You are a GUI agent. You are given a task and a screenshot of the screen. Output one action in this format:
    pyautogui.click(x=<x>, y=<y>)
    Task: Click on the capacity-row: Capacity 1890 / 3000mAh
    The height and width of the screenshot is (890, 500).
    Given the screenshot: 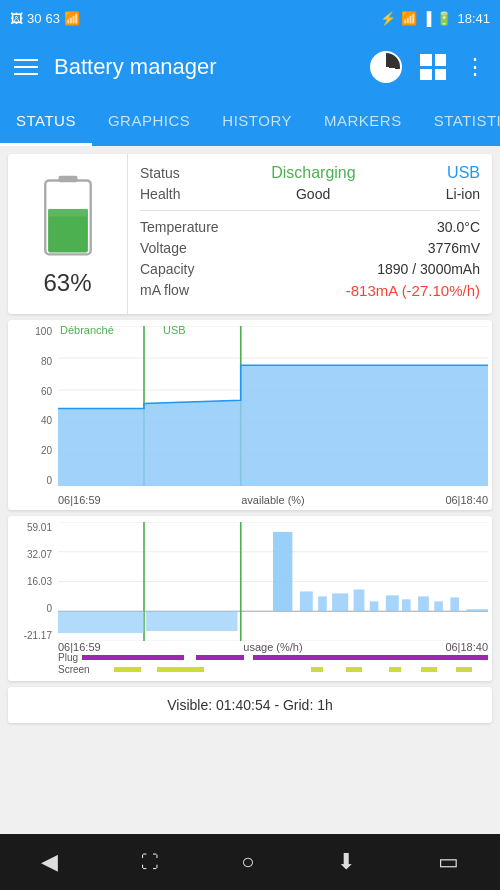 What is the action you would take?
    pyautogui.click(x=310, y=269)
    